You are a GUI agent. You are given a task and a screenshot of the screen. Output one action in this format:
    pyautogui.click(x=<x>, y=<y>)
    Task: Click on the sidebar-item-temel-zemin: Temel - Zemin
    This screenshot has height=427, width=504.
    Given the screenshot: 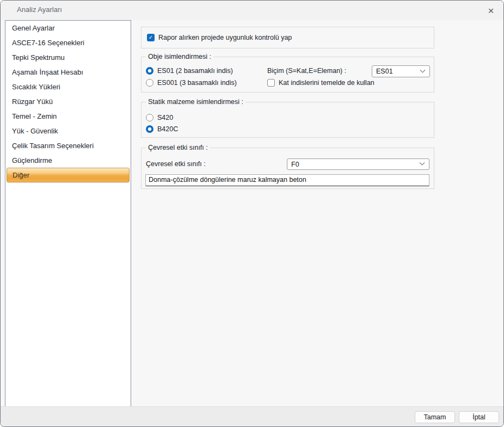 What is the action you would take?
    pyautogui.click(x=68, y=117)
    